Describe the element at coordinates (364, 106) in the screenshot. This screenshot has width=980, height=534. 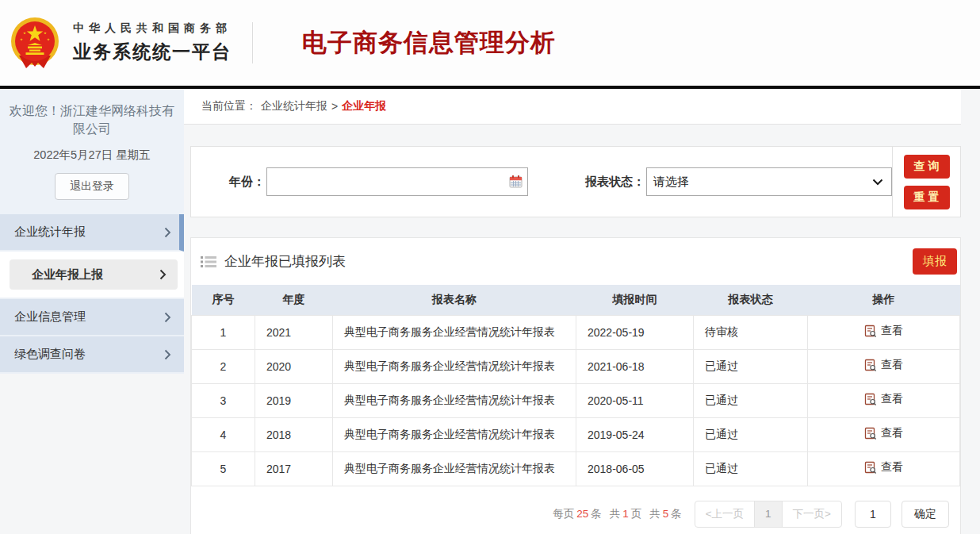
I see `breadcrumb-current: 企业年报` at that location.